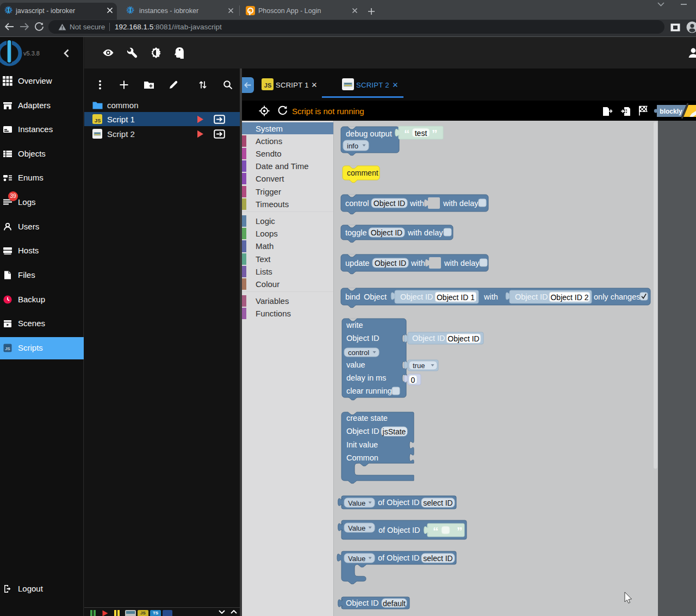 The image size is (696, 616). I want to click on svg-text: only changes, so click(617, 297).